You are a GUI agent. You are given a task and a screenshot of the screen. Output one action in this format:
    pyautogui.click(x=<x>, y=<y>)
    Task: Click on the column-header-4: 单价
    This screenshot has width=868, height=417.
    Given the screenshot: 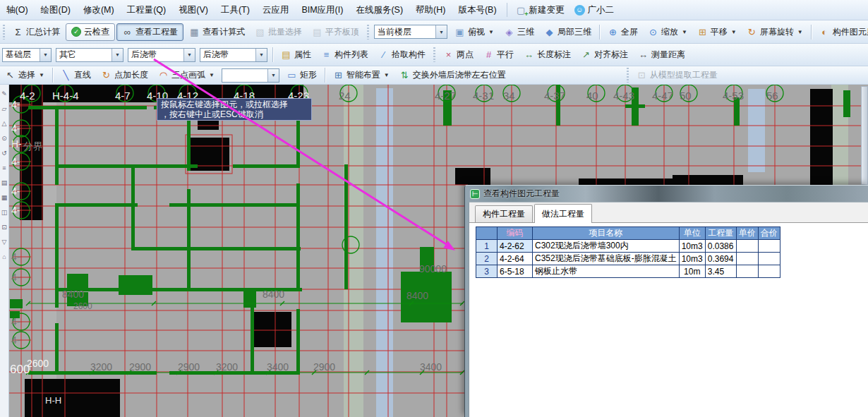 What is the action you would take?
    pyautogui.click(x=747, y=234)
    